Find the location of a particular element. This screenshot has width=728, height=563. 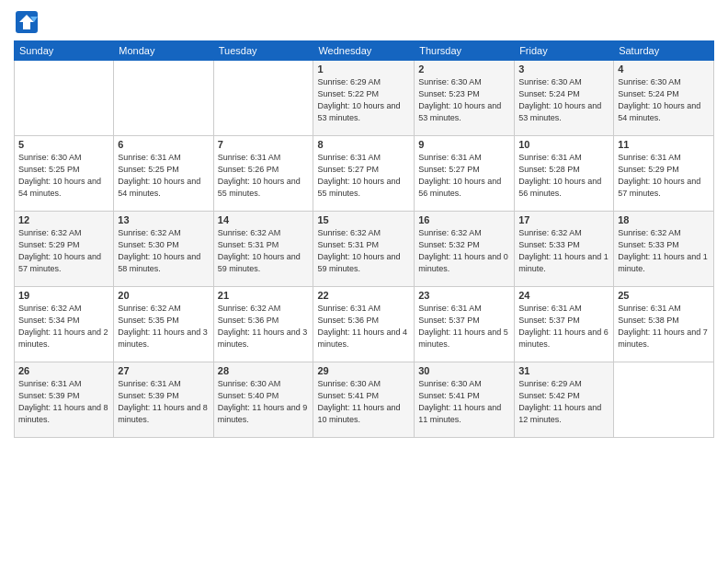

calendar-cell: 14Sunrise: 6:32 AM Sunset: 5:31 PM Dayli… is located at coordinates (263, 249).